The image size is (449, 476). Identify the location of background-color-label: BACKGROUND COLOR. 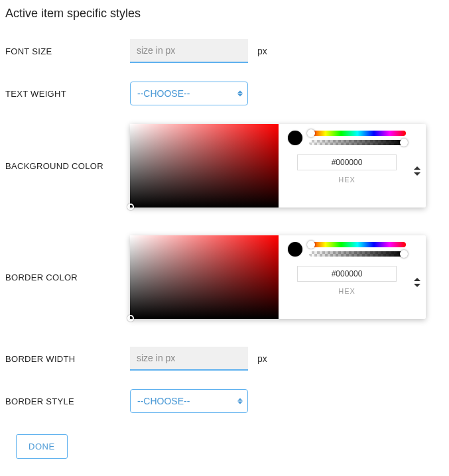
(68, 166).